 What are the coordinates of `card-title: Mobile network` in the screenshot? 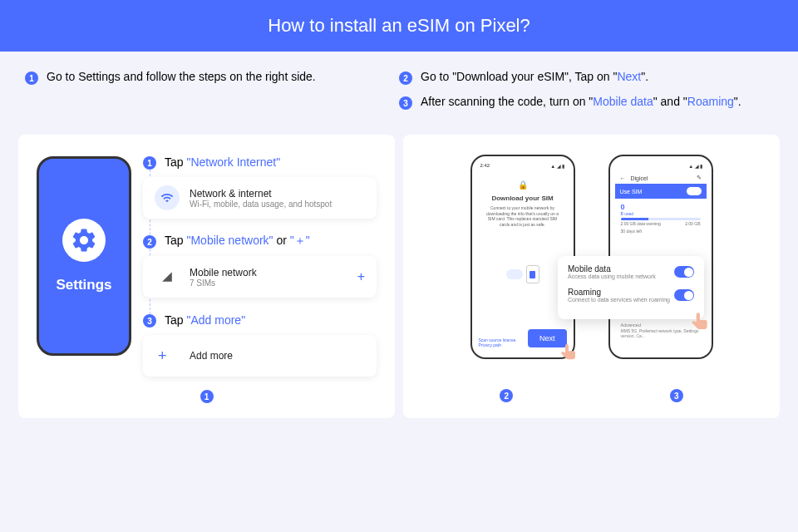 It's located at (223, 273).